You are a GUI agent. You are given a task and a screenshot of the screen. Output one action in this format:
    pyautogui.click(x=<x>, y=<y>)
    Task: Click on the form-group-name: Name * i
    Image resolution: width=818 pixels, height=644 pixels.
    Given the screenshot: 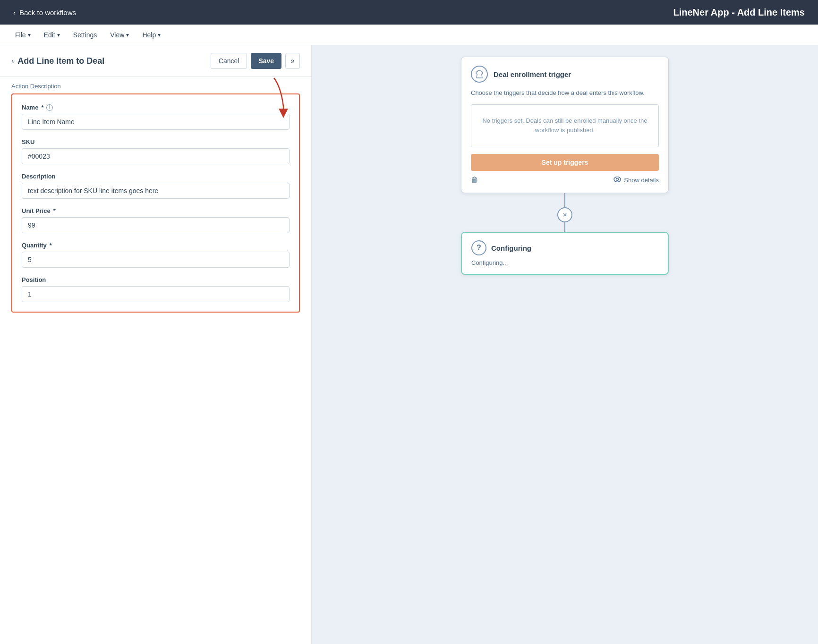 What is the action you would take?
    pyautogui.click(x=156, y=117)
    